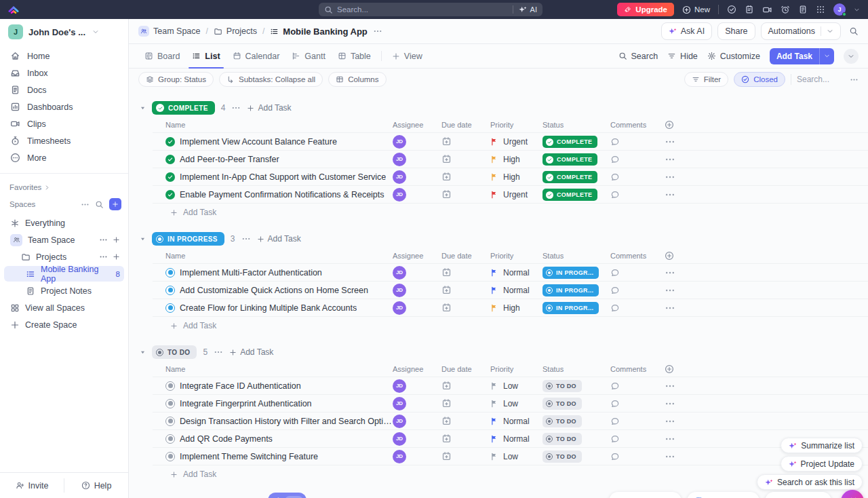  I want to click on onboarding-progress-pill: 1/4, so click(288, 495).